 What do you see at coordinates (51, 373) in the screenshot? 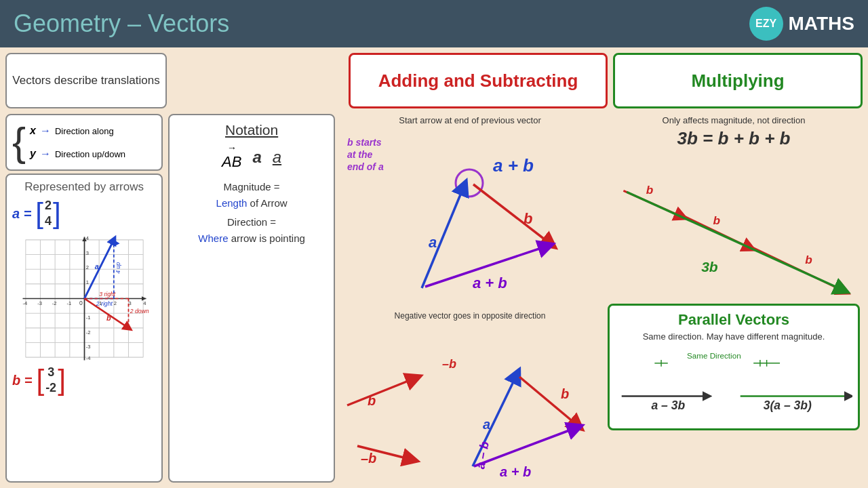
I see `vector-b-x: 3` at bounding box center [51, 373].